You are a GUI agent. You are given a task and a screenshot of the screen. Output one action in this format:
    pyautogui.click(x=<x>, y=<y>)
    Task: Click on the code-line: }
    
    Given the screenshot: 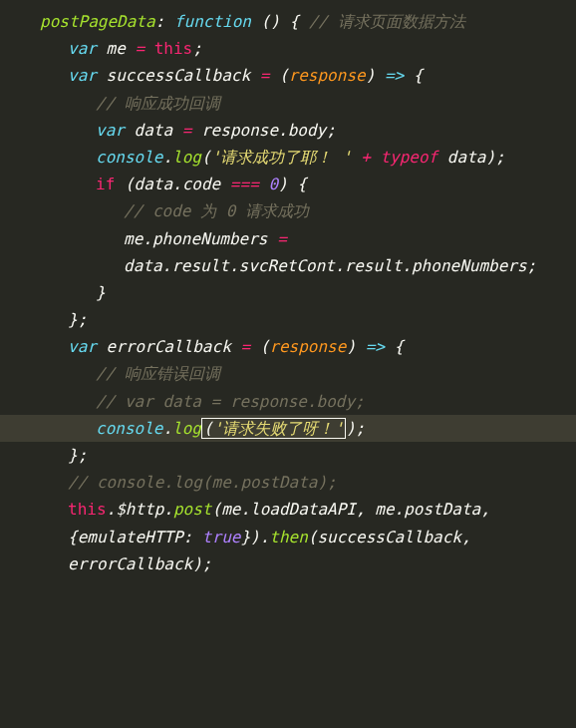 What is the action you would take?
    pyautogui.click(x=308, y=293)
    